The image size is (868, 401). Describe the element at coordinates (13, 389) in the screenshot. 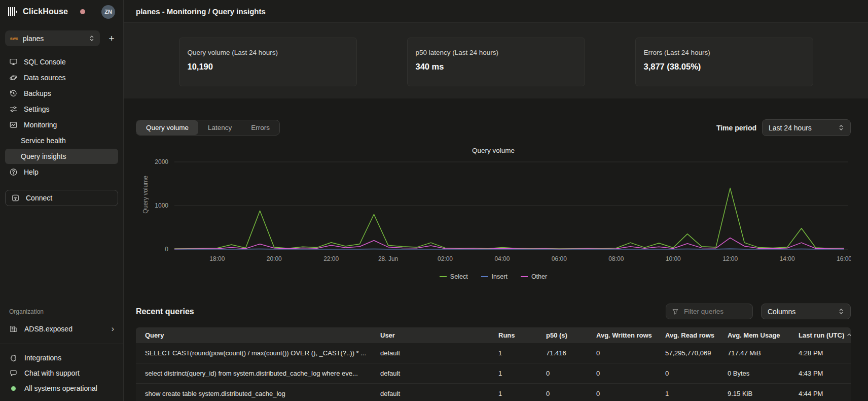

I see `status-ok-icon` at that location.